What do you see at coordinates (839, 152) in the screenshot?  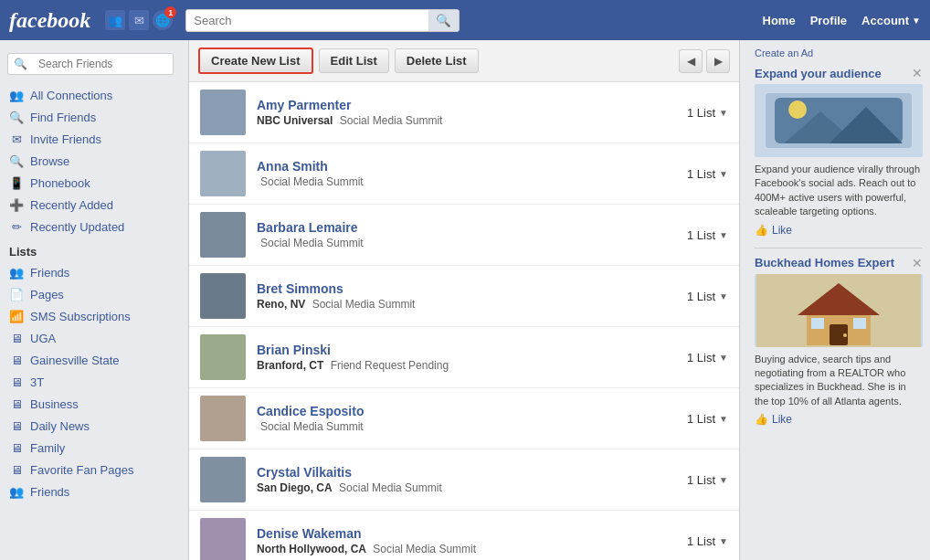 I see `ad-expand-audience: Expand your audience ✕ Expand your audi` at bounding box center [839, 152].